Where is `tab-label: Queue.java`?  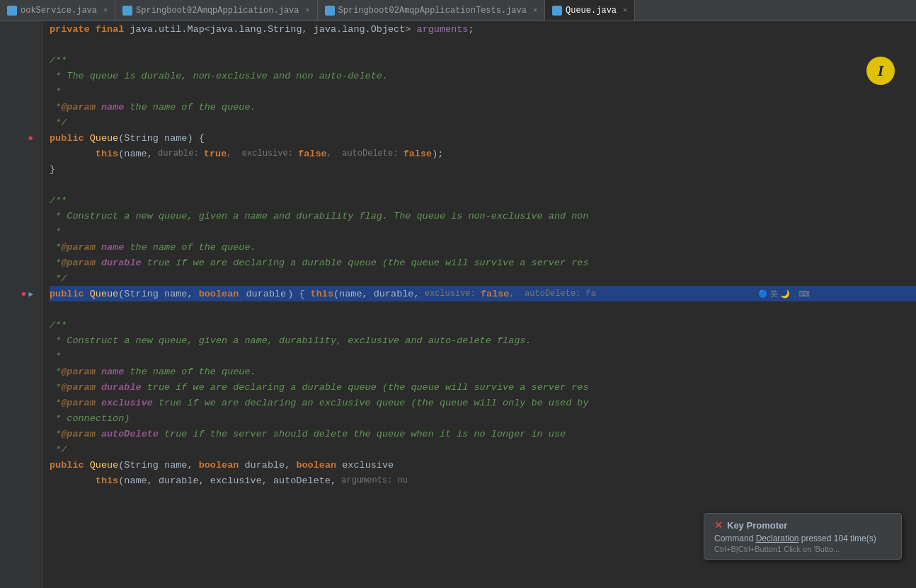 tab-label: Queue.java is located at coordinates (591, 11).